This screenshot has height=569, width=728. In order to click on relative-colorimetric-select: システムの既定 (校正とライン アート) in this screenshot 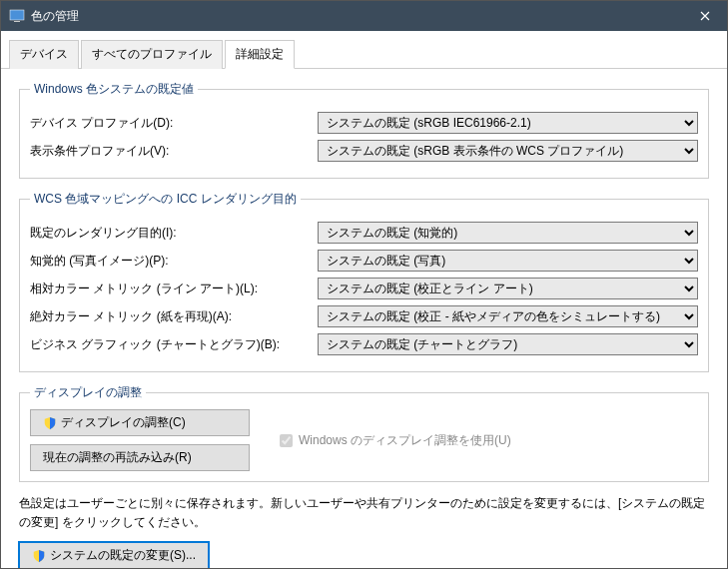, I will do `click(507, 288)`.